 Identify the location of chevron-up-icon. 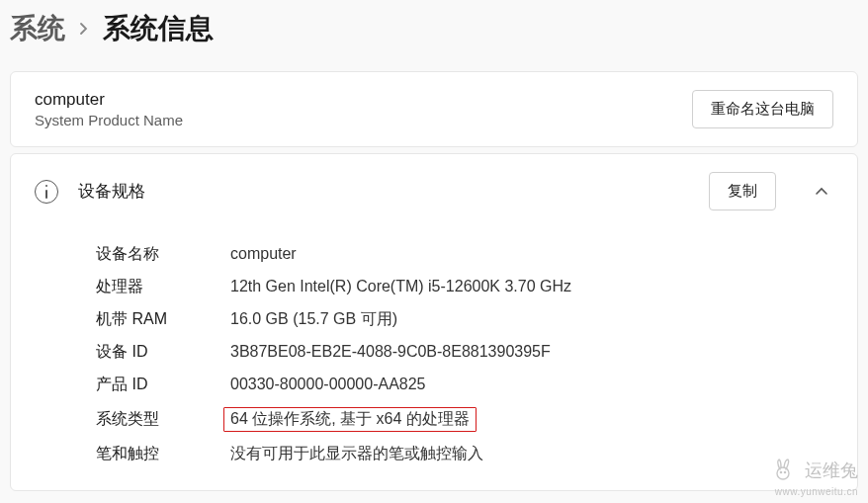
(822, 192).